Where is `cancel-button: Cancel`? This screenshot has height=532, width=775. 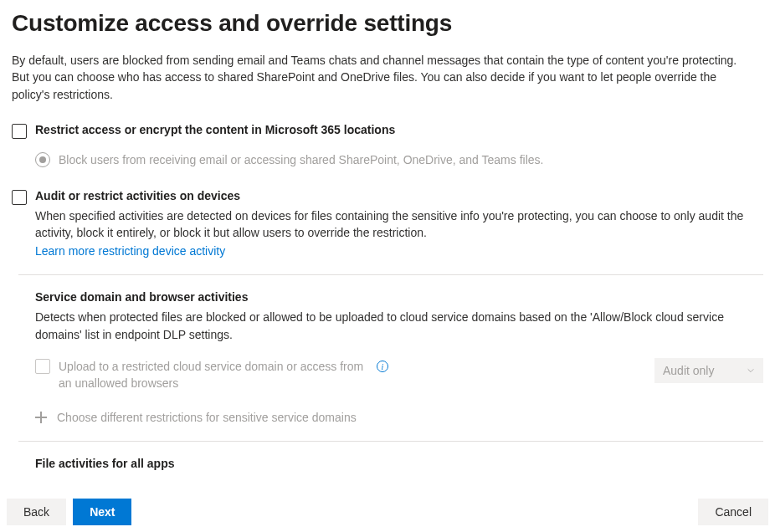
cancel-button: Cancel is located at coordinates (733, 512).